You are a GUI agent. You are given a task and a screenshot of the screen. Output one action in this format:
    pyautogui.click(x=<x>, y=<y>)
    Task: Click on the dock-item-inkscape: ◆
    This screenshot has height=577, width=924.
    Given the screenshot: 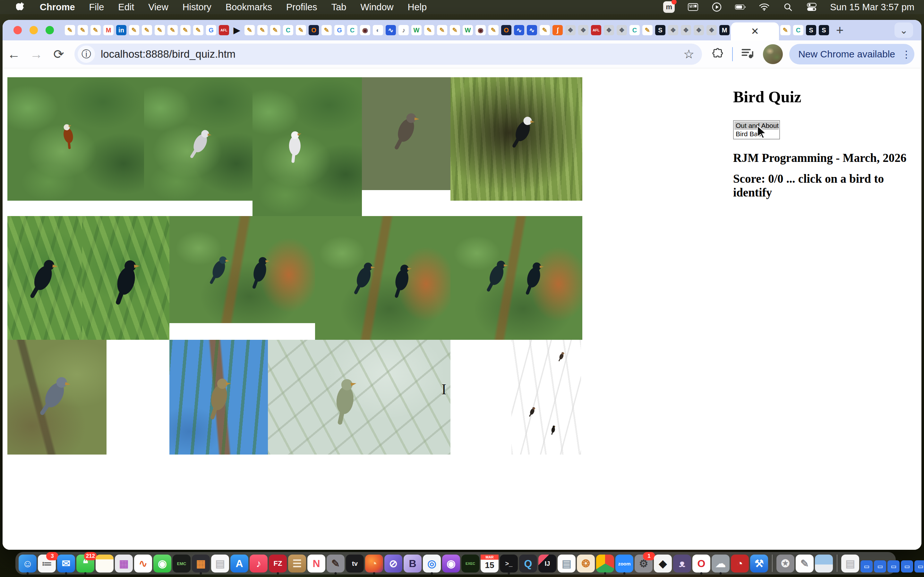 What is the action you would take?
    pyautogui.click(x=663, y=563)
    